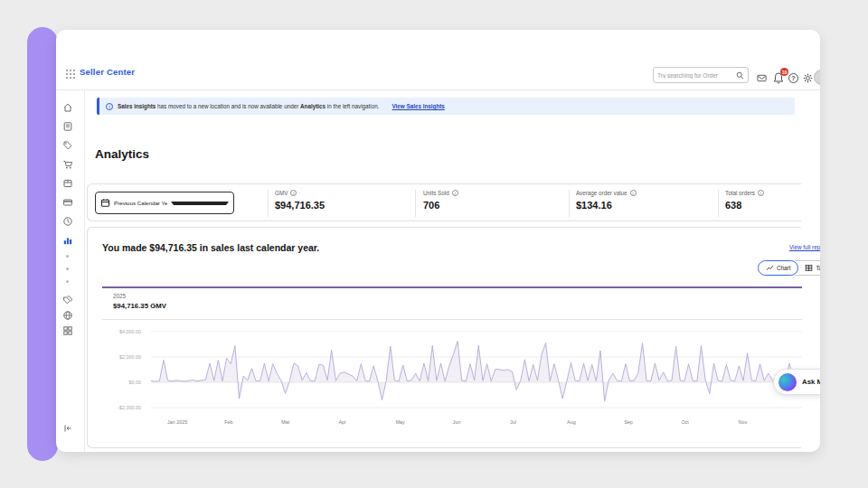 The height and width of the screenshot is (488, 868). What do you see at coordinates (141, 202) in the screenshot?
I see `date-range-label: Previous Calendar Year (Jan 1 - Dec 31, …` at bounding box center [141, 202].